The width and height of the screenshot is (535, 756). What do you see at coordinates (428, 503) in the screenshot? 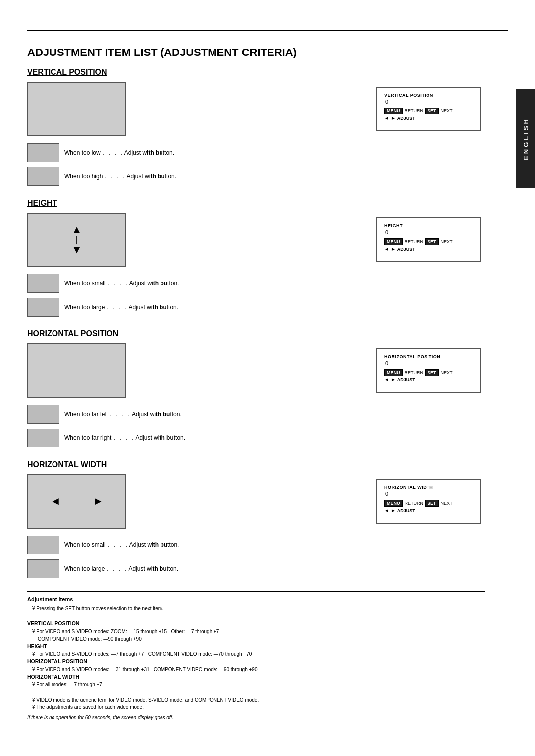
I see `screen-buttons-hw: MENU RETURN SET NEXT` at bounding box center [428, 503].